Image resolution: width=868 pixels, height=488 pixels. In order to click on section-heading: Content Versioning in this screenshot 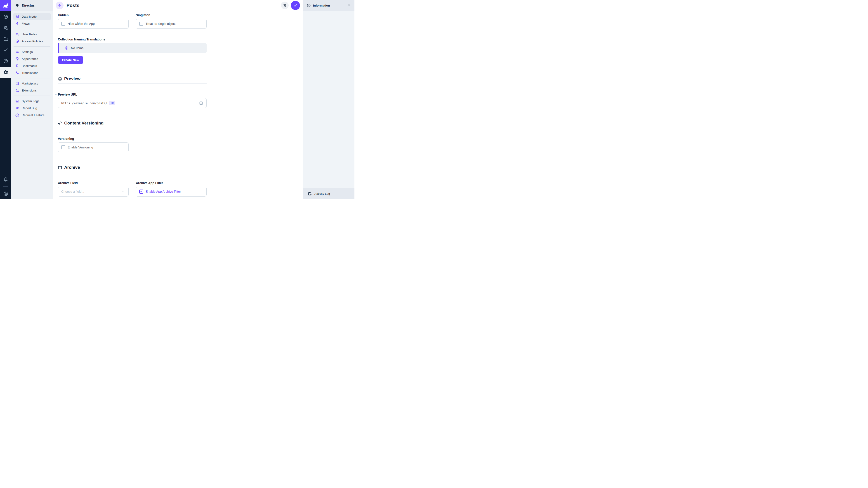, I will do `click(132, 123)`.